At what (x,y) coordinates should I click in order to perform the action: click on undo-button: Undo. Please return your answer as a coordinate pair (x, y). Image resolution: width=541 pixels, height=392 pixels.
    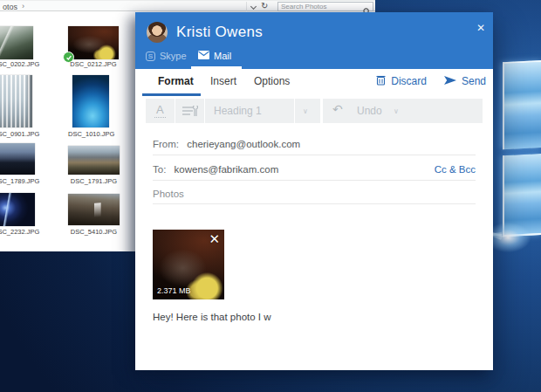
    Looking at the image, I should click on (370, 111).